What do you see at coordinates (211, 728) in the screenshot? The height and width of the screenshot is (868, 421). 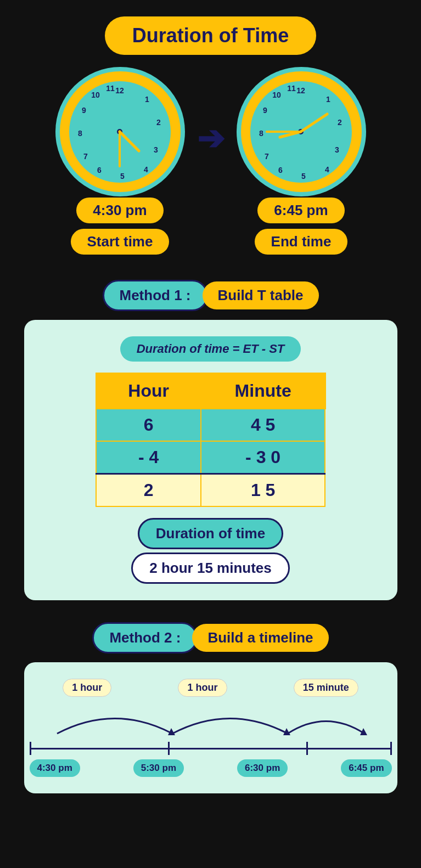 I see `timeline-section: 1 hour 1 hour 15 minute` at bounding box center [211, 728].